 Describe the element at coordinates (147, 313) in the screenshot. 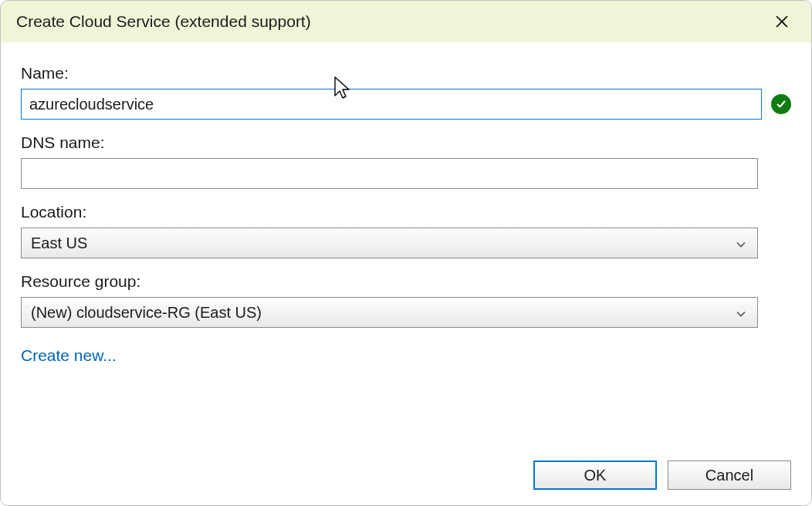

I see `resource-group-select-value: (New) cloudservice-RG (East US)` at that location.